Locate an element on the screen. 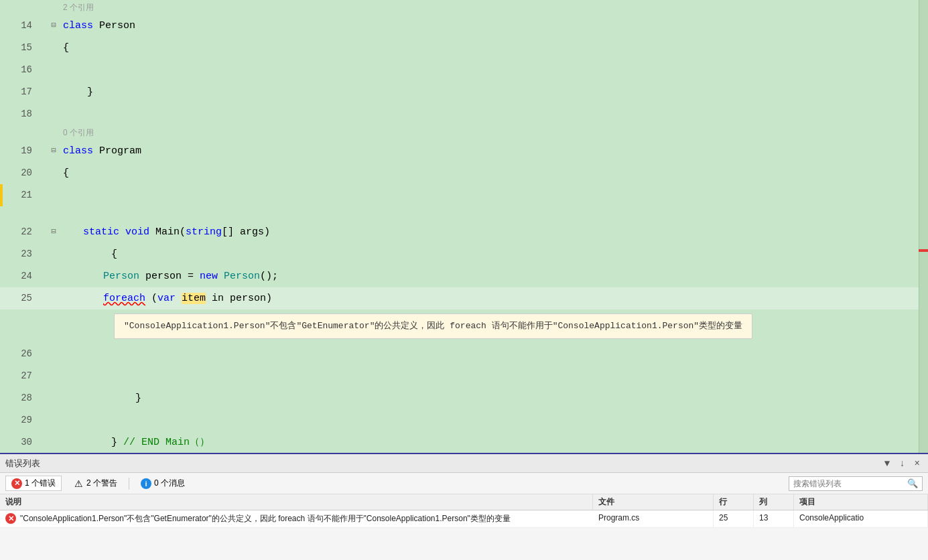  collapse-22: ⊟ is located at coordinates (54, 232).